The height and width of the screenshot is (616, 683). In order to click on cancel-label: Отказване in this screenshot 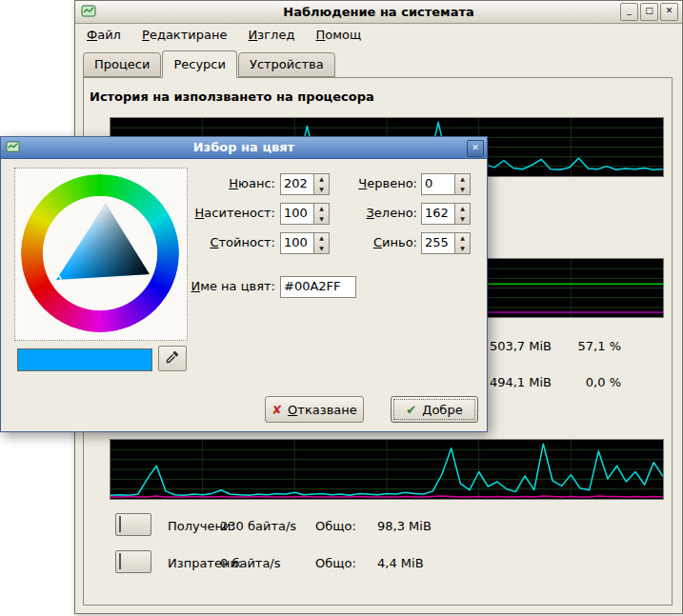, I will do `click(322, 409)`.